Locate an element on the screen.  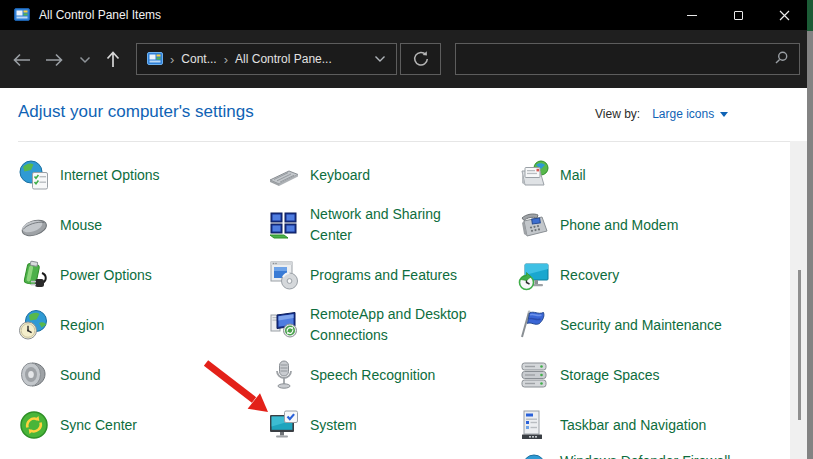
item-system: System is located at coordinates (393, 425).